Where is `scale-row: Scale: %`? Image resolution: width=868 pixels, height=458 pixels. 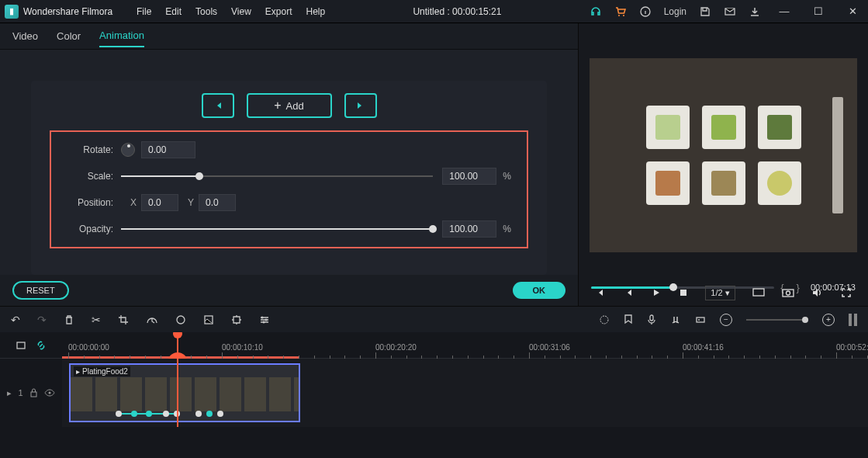
scale-row: Scale: % is located at coordinates (289, 176).